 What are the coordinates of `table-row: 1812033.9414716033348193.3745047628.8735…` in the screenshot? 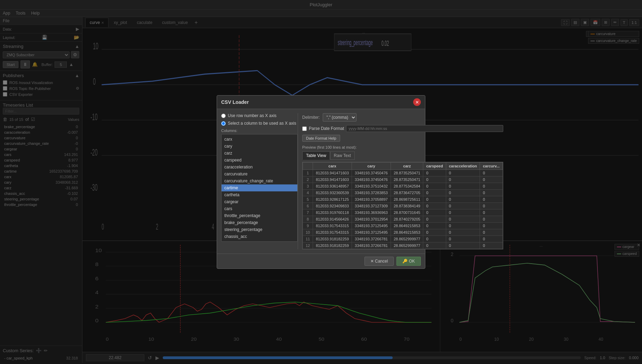 It's located at (403, 173).